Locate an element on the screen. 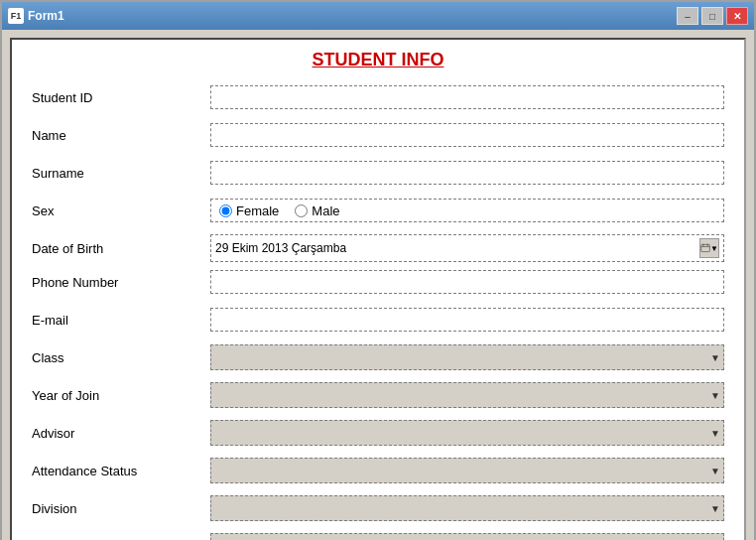 This screenshot has width=756, height=540. student-id-label: Student ID is located at coordinates (121, 97).